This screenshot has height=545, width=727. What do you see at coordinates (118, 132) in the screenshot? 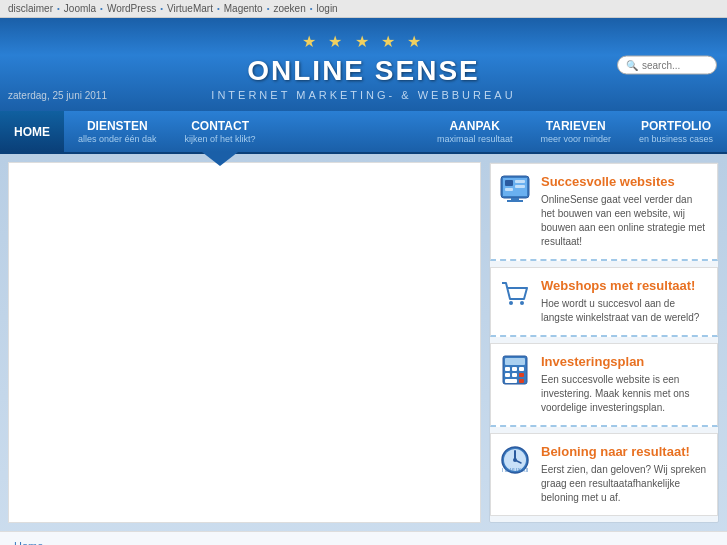
I see `nav-diensten: DIENSTEN alles onder één dak` at bounding box center [118, 132].